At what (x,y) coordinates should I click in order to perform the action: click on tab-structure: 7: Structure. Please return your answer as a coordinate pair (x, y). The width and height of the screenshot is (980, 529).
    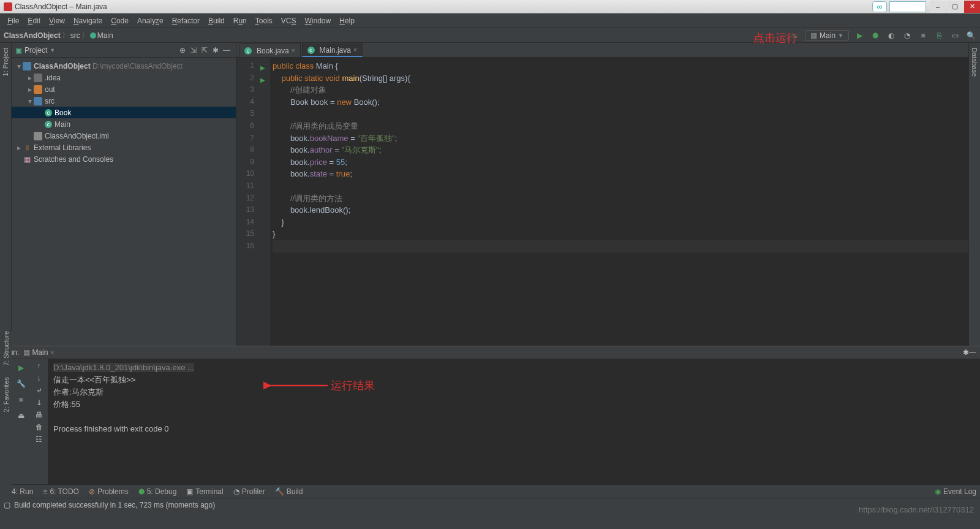
    Looking at the image, I should click on (6, 348).